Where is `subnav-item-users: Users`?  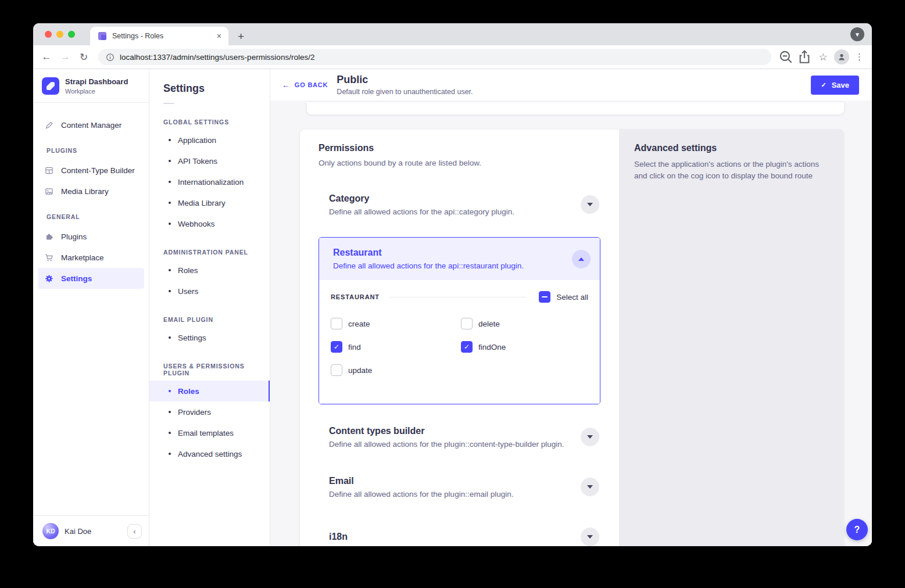 subnav-item-users: Users is located at coordinates (209, 291).